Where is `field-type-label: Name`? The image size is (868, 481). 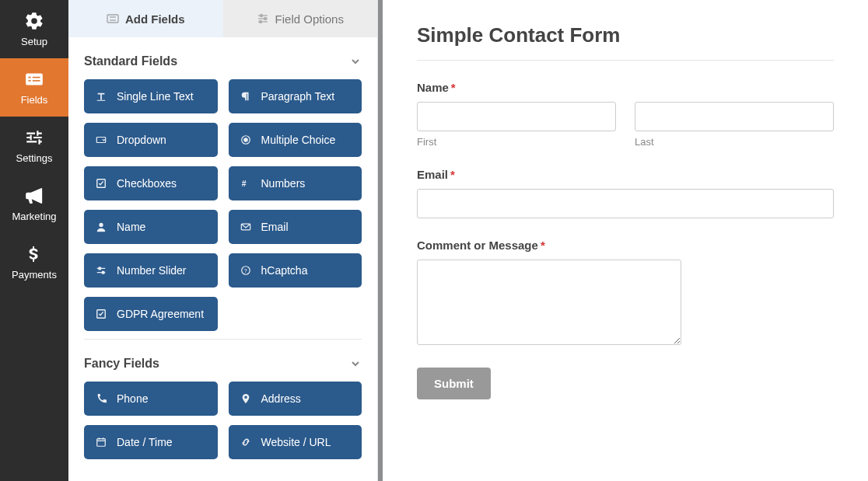
field-type-label: Name is located at coordinates (131, 227).